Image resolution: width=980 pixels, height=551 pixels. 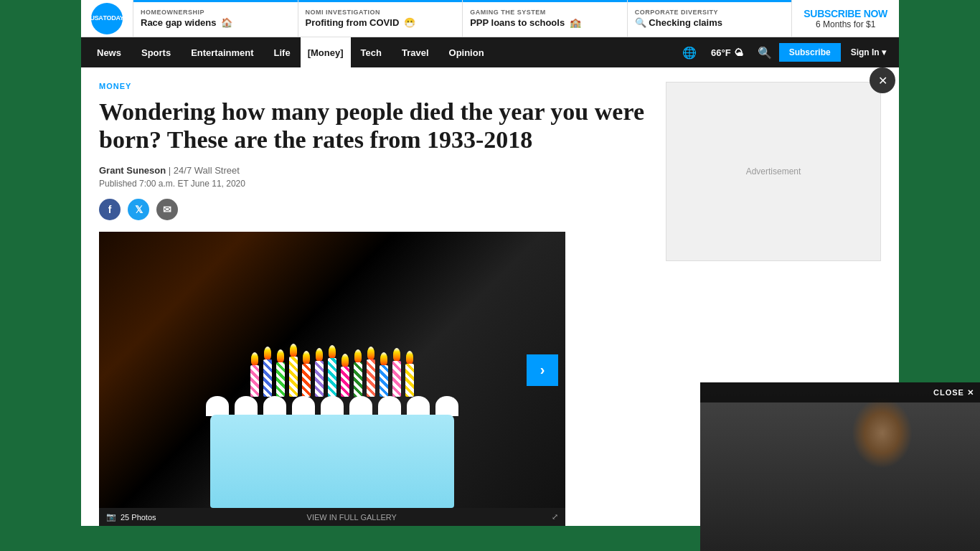 I want to click on promo-text-diversity: 🔍 Checking claims, so click(x=710, y=23).